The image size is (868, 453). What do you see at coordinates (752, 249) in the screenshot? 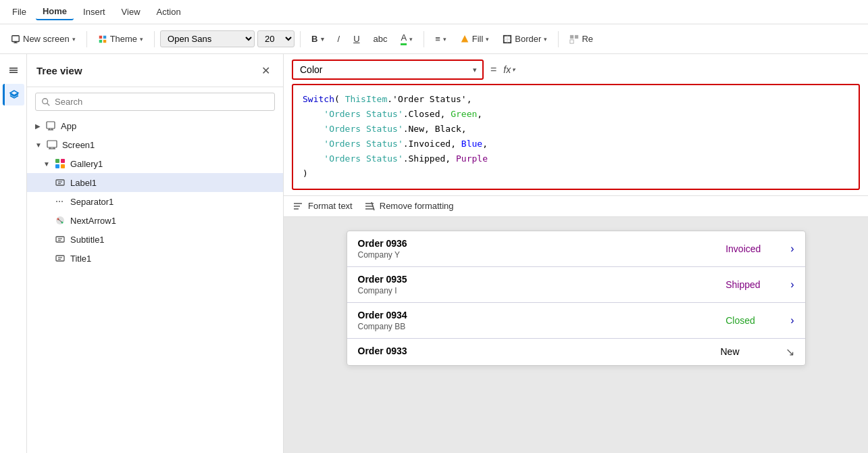
I see `status-badge-1: Invoiced` at bounding box center [752, 249].